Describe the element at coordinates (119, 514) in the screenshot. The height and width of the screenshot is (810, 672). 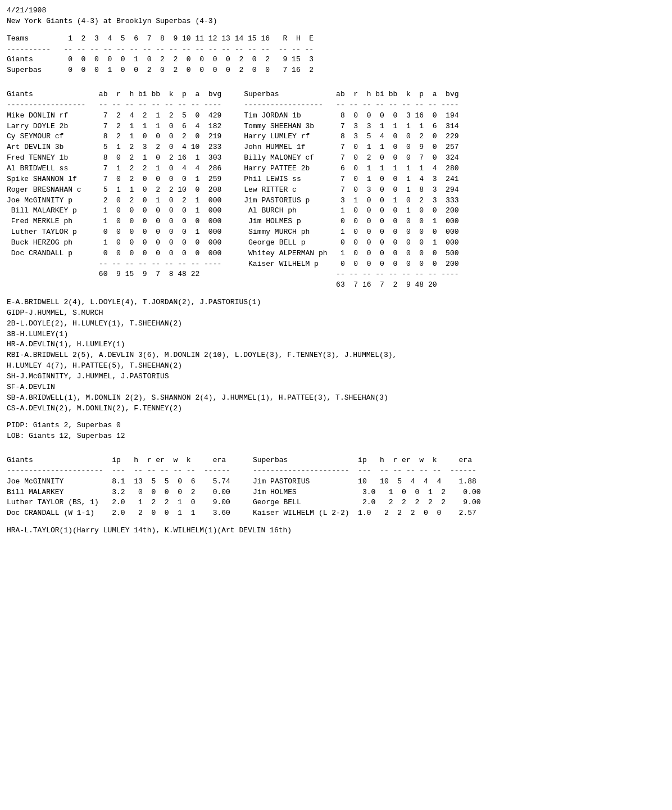
I see `table-row: Doc CRANDALL (W 1-1) 2.0 2 0 0 1 1 3.60` at that location.